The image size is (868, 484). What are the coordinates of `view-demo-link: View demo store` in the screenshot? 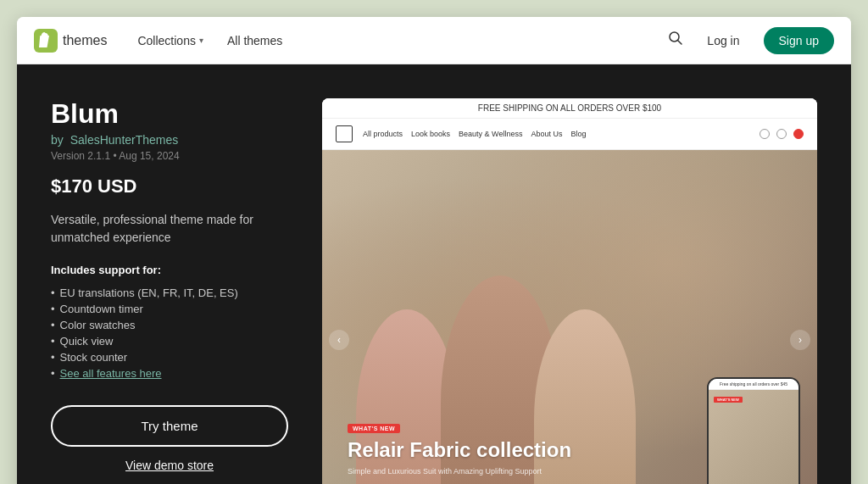 It's located at (170, 465).